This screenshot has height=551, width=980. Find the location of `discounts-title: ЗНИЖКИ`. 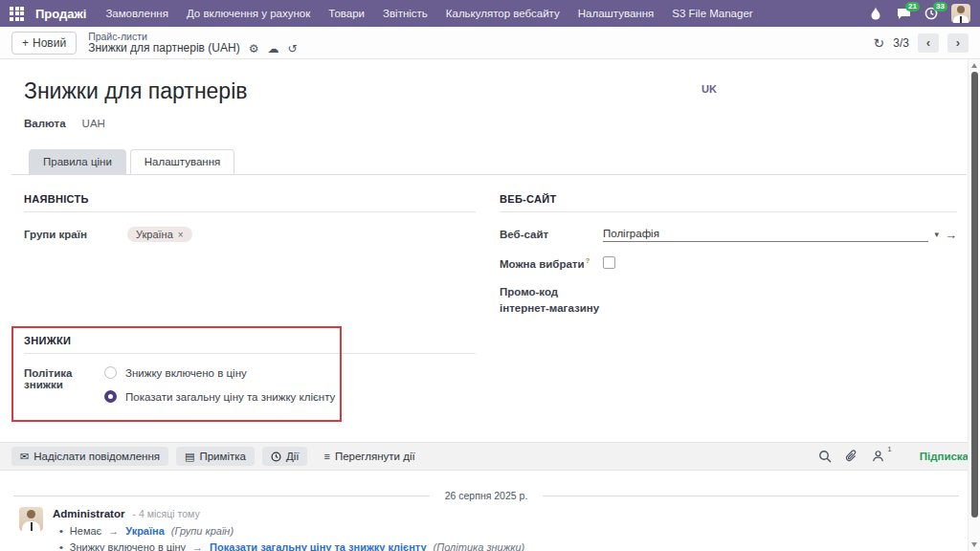

discounts-title: ЗНИЖКИ is located at coordinates (250, 344).